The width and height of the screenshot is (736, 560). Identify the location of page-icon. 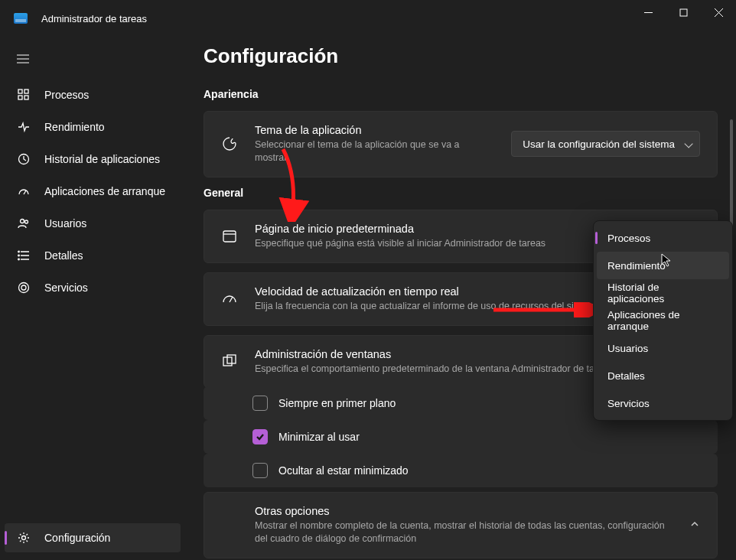
(230, 236).